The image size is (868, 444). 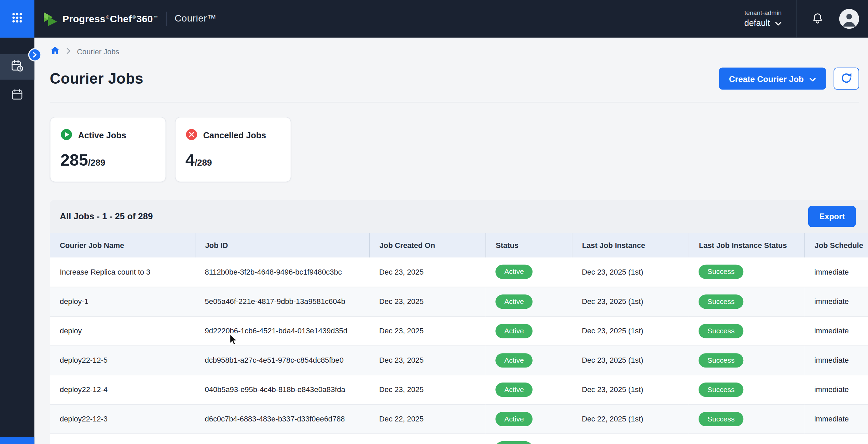 What do you see at coordinates (122, 389) in the screenshot?
I see `cell-job-name: deploy22-12-4` at bounding box center [122, 389].